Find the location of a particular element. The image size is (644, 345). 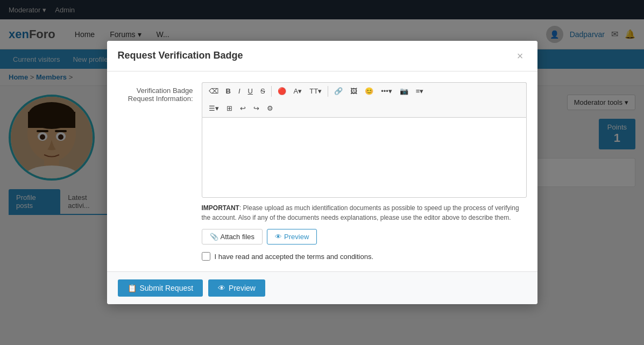

toolbar-italic: I is located at coordinates (239, 91).